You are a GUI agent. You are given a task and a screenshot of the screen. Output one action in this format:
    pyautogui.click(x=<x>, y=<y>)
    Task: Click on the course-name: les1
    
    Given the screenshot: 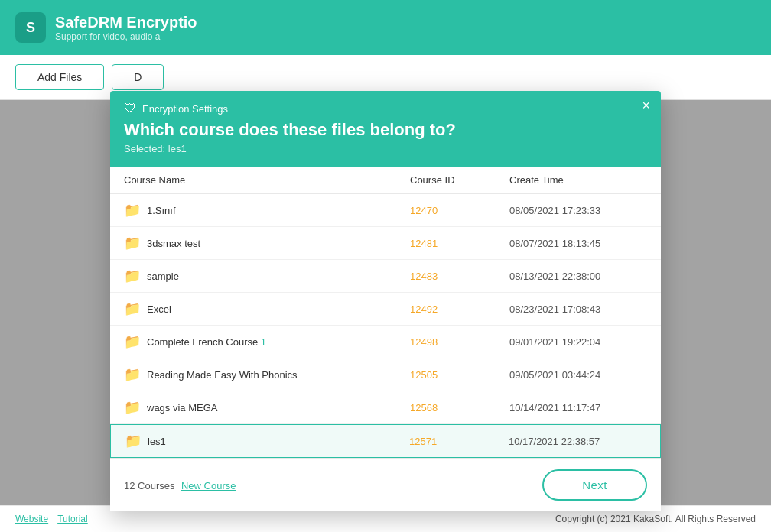 What is the action you would take?
    pyautogui.click(x=157, y=442)
    